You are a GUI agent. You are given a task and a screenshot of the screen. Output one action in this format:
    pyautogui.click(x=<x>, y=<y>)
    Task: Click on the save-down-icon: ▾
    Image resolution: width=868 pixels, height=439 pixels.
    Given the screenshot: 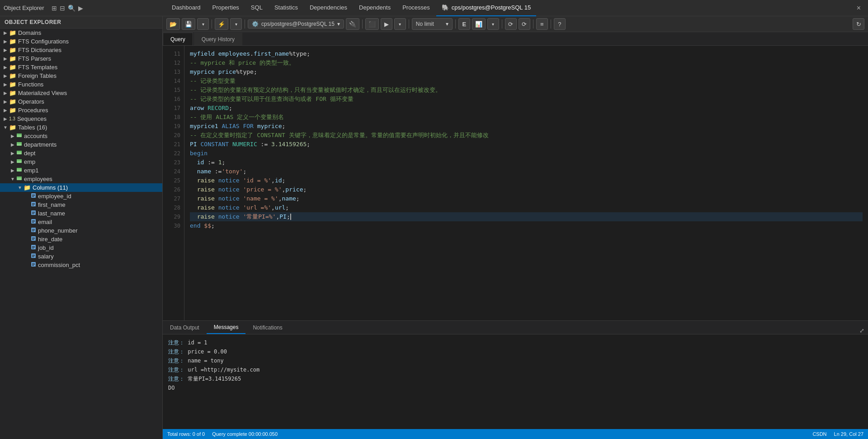 What is the action you would take?
    pyautogui.click(x=203, y=24)
    